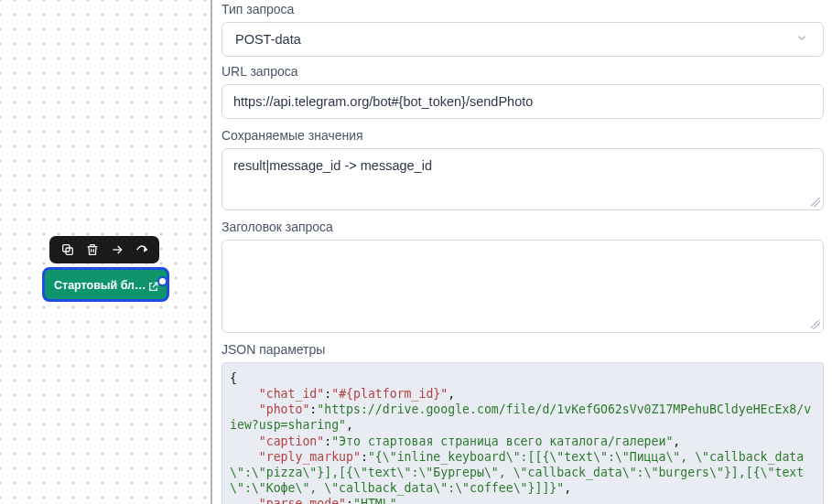 This screenshot has height=504, width=832. I want to click on url-input, so click(523, 102).